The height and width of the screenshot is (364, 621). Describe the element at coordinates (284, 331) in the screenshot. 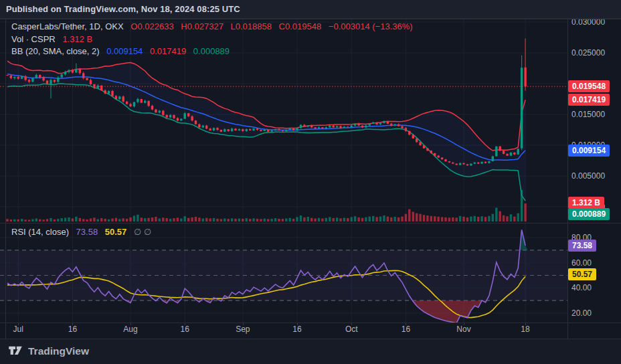

I see `time-axis: Jul16Aug16Sep16Oct16Nov18` at that location.